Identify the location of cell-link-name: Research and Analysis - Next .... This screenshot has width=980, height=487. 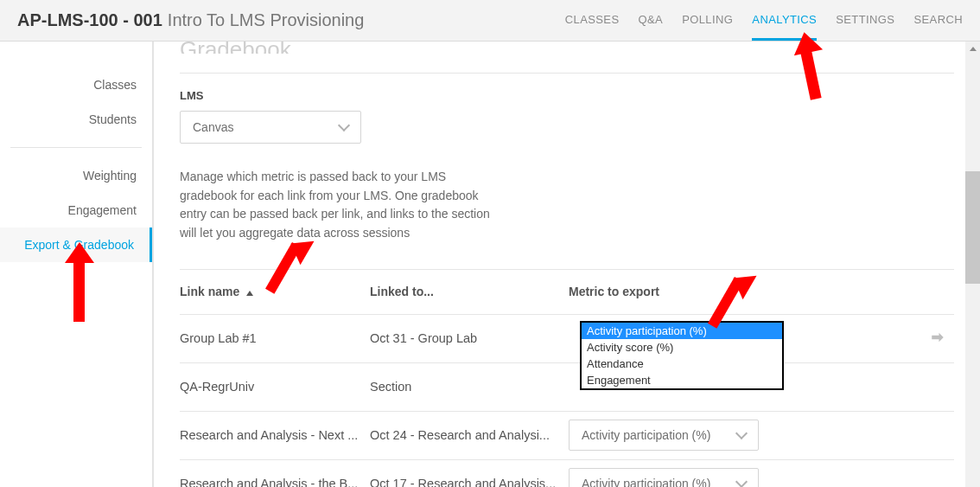
(275, 435).